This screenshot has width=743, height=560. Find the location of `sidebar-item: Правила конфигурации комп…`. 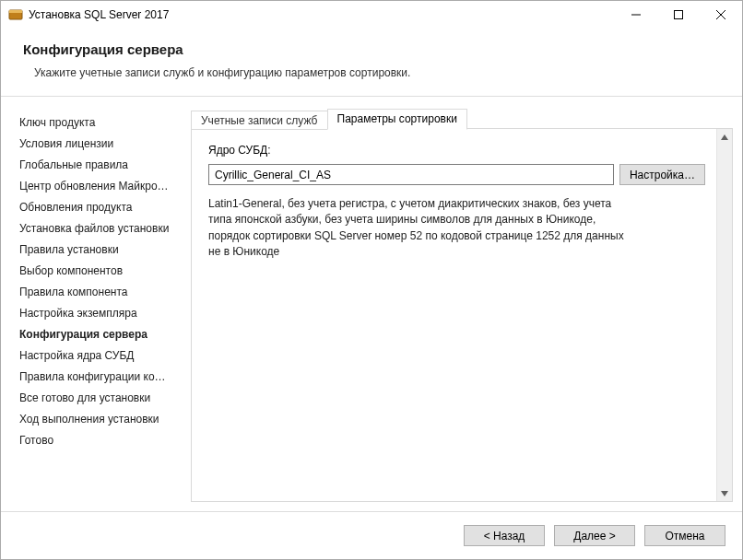

sidebar-item: Правила конфигурации комп… is located at coordinates (96, 376).